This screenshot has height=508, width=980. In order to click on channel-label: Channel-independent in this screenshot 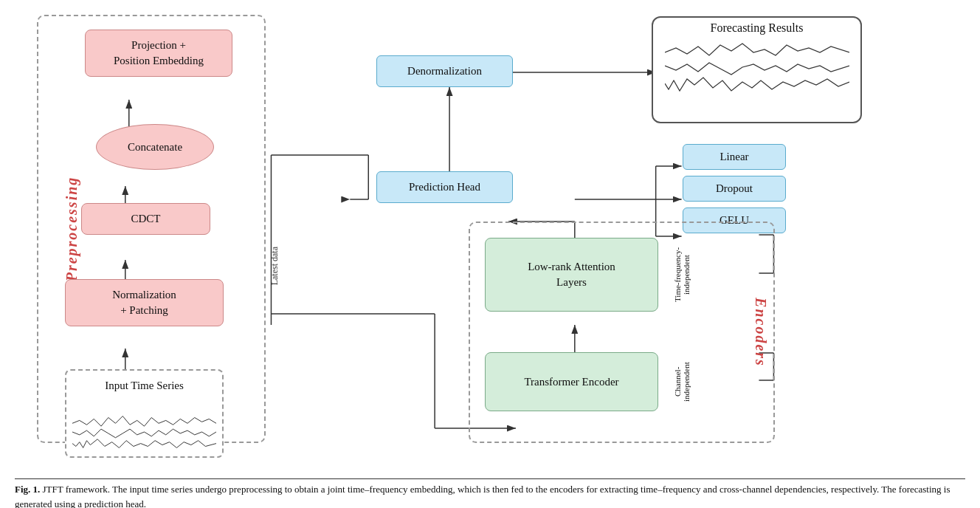, I will do `click(682, 382)`.